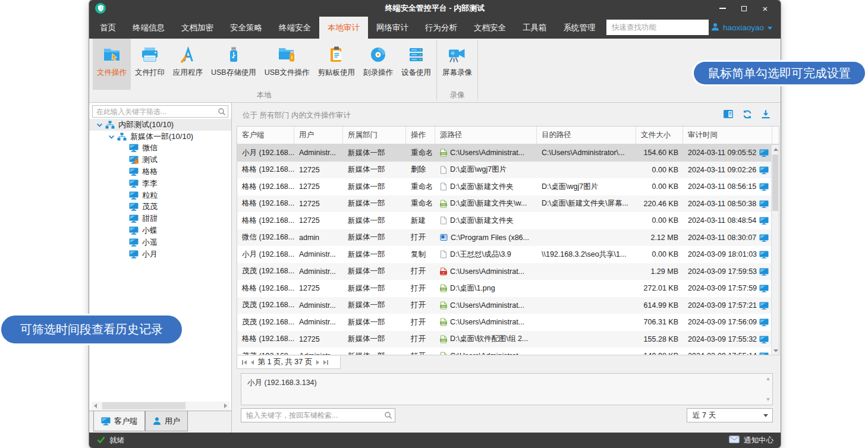  What do you see at coordinates (421, 135) in the screenshot?
I see `column-header-操作: 操作` at bounding box center [421, 135].